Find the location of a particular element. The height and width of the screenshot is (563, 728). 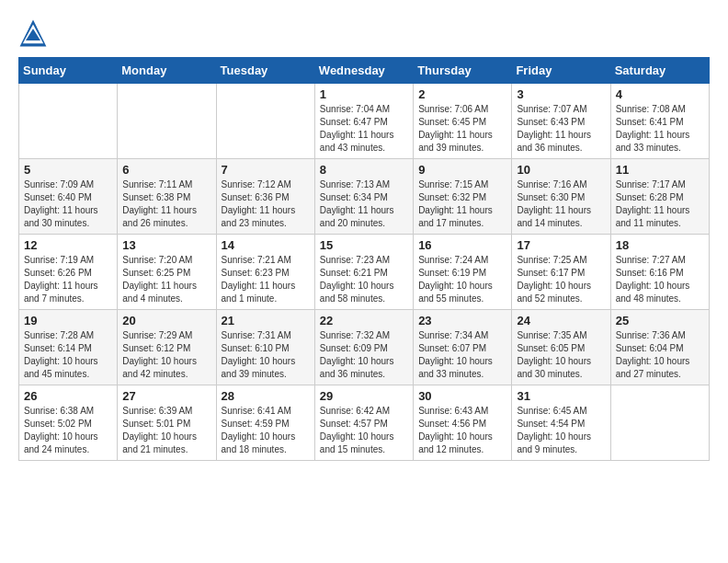

day-number: 26 is located at coordinates (68, 396).